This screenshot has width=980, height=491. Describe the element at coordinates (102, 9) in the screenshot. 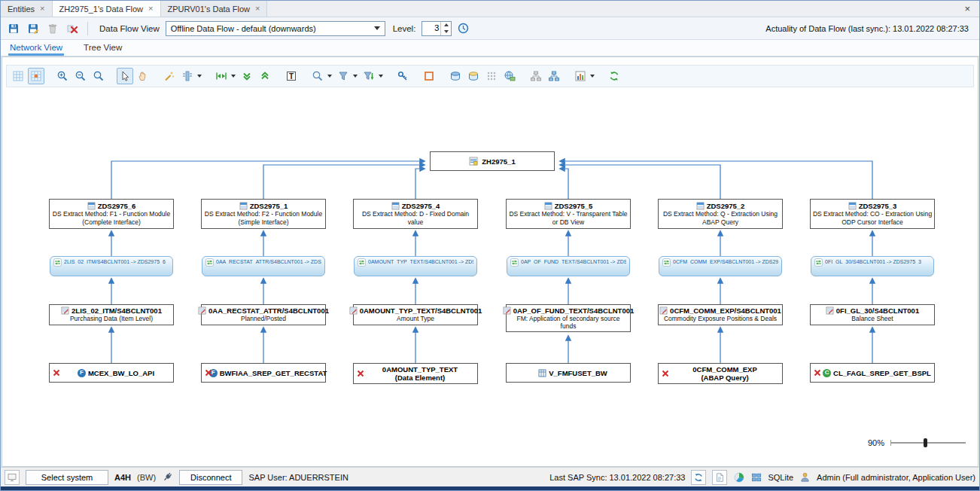

I see `tab-label: ZH2975_1's Data Flow` at that location.